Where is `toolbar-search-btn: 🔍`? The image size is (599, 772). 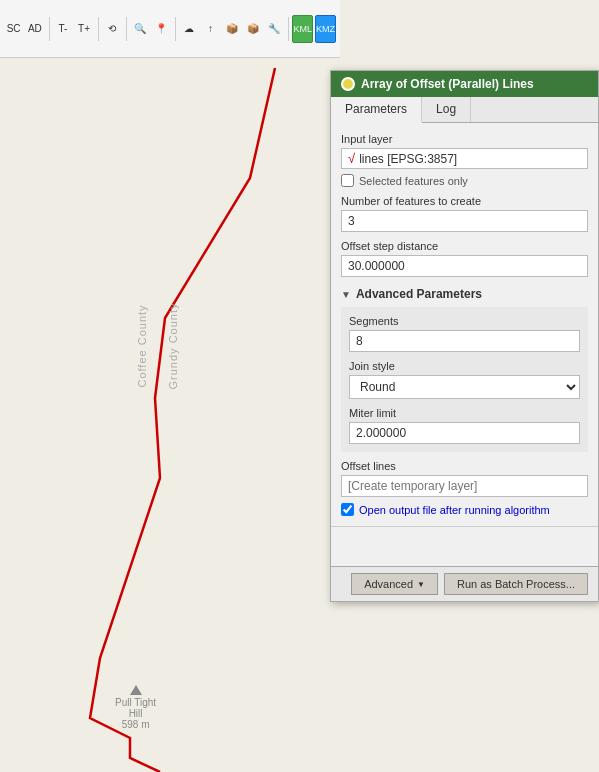
toolbar-search-btn: 🔍 is located at coordinates (140, 29).